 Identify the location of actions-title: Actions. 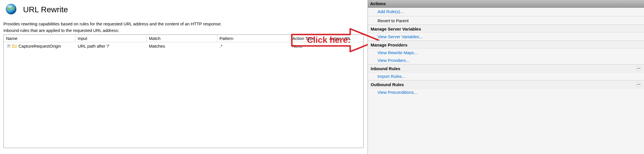
(506, 4).